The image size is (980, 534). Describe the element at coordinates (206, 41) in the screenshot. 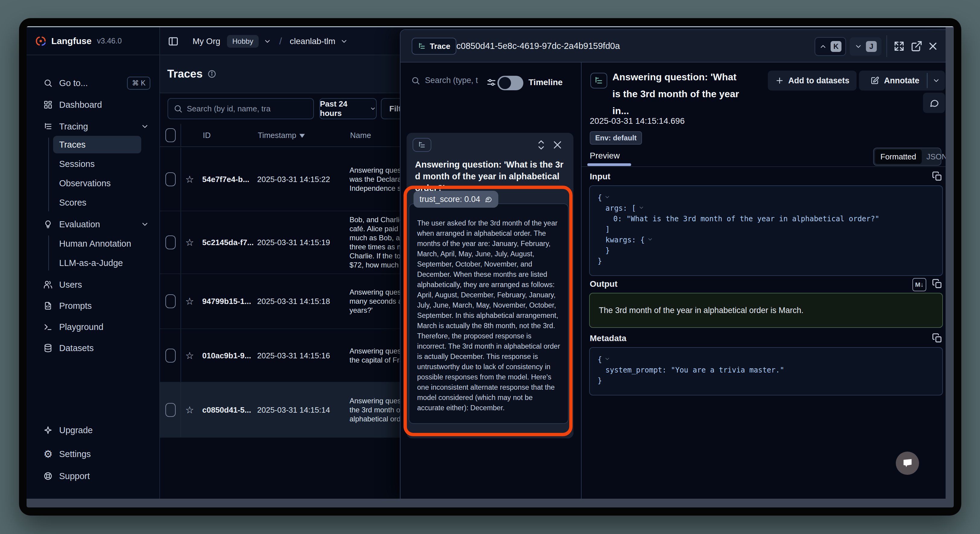

I see `org-name: My Org` at that location.